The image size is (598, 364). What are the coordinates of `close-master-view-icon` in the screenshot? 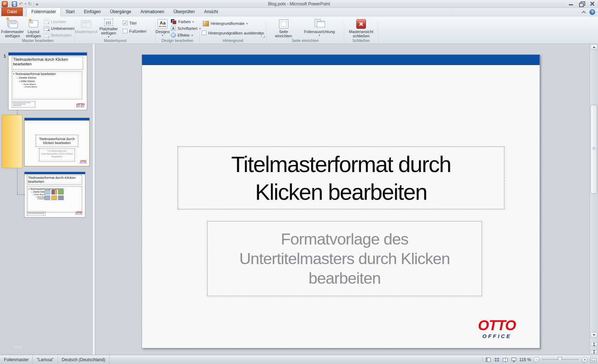 It's located at (361, 24).